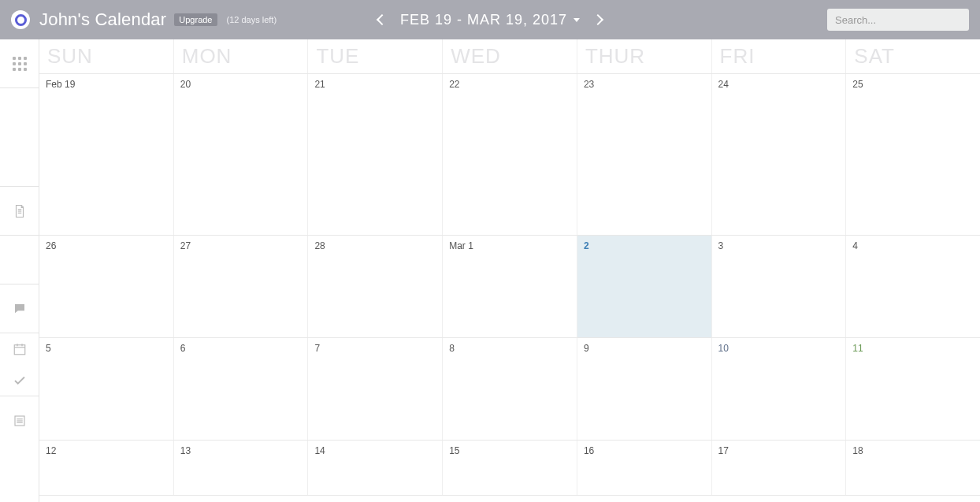  What do you see at coordinates (320, 451) in the screenshot?
I see `cell-date-label: 14` at bounding box center [320, 451].